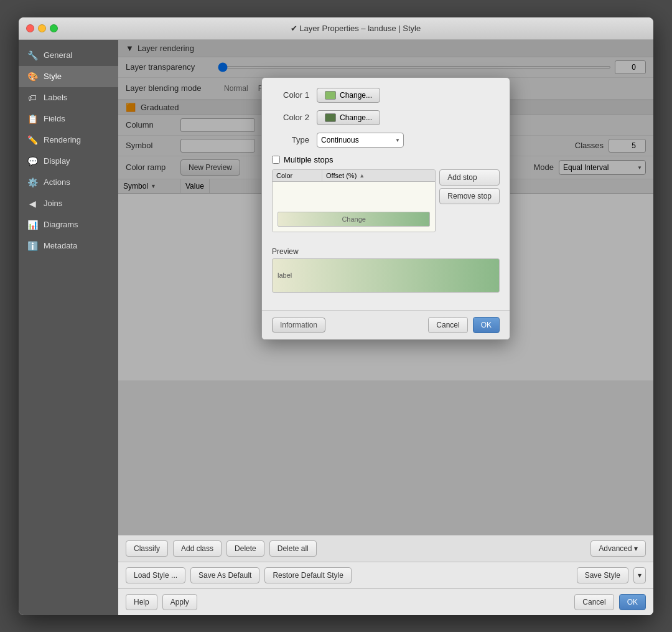 The height and width of the screenshot is (632, 672). What do you see at coordinates (618, 549) in the screenshot?
I see `advanced-button: Advanced ▾` at bounding box center [618, 549].